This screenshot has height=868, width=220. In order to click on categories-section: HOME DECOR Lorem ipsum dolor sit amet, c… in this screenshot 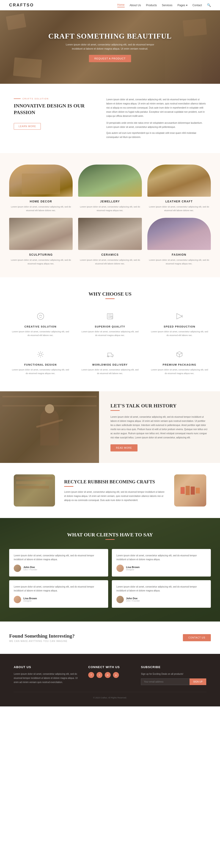, I will do `click(110, 215)`.